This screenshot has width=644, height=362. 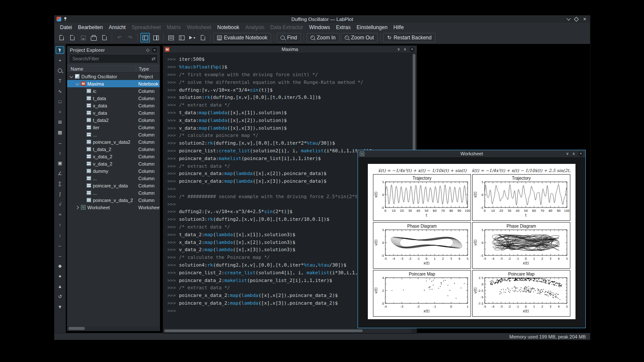 What do you see at coordinates (399, 27) in the screenshot?
I see `menu-item-hilfe: Hilfe` at bounding box center [399, 27].